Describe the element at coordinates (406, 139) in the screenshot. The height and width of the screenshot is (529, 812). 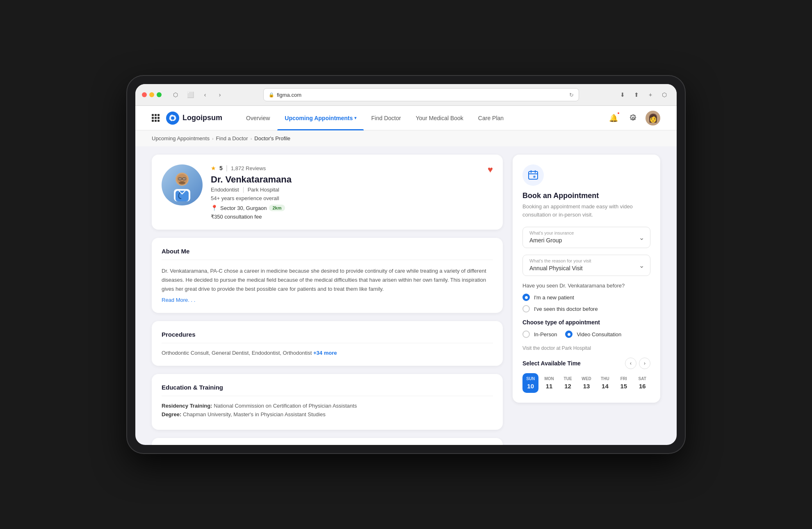
I see `breadcrumb: Upcoming Appointments › Find a Doctor › …` at that location.